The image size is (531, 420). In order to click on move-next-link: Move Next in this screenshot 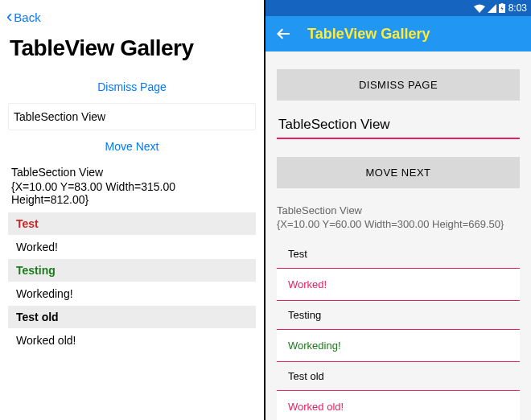, I will do `click(132, 146)`.